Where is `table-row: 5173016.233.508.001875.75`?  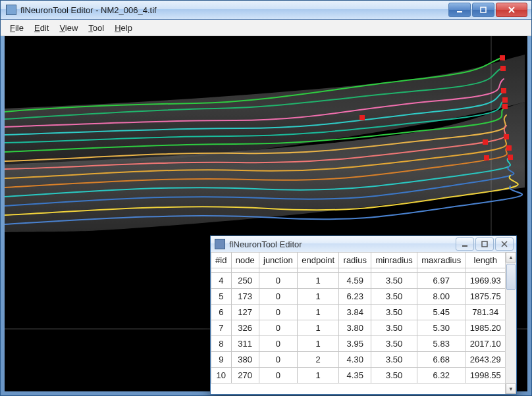
table-row: 5173016.233.508.001875.75 is located at coordinates (358, 297).